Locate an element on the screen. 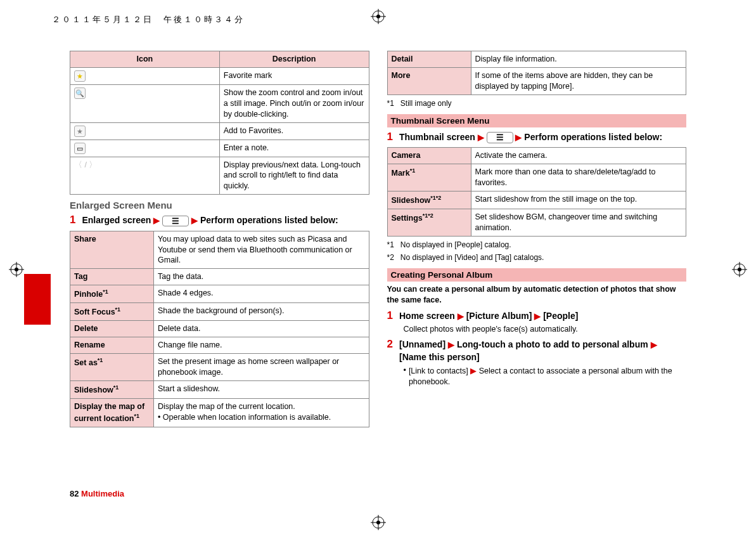 The width and height of the screenshot is (756, 539). footnote-key: *1 is located at coordinates (390, 103).